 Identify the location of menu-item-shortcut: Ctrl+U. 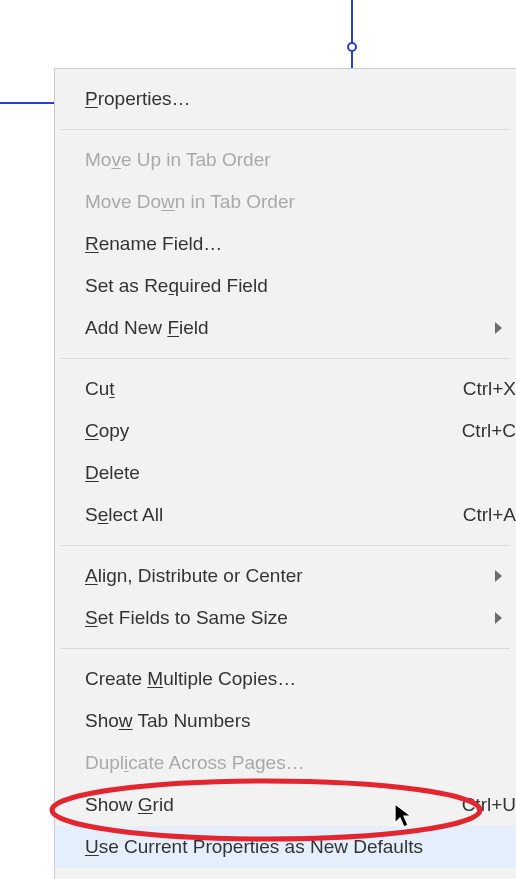
(489, 805).